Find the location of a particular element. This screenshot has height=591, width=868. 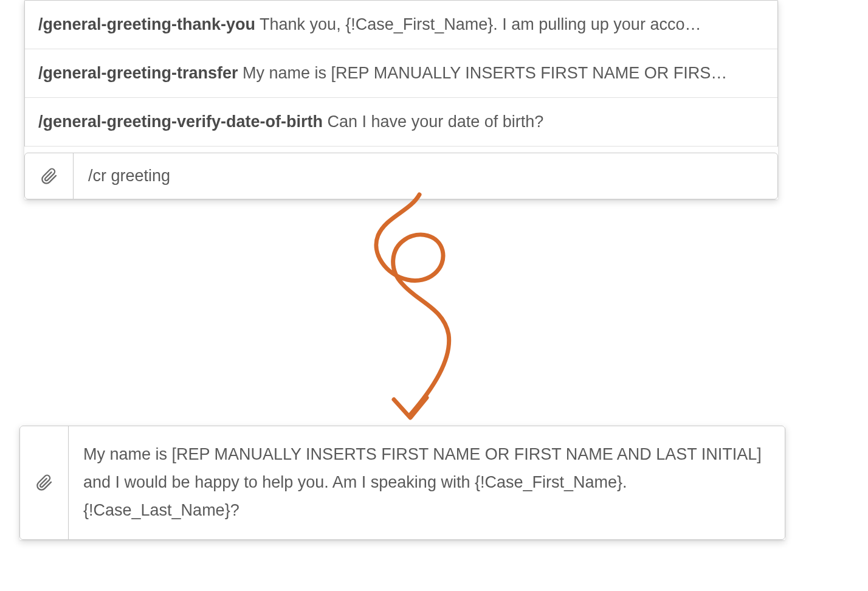

annotation-arrow is located at coordinates (419, 308).